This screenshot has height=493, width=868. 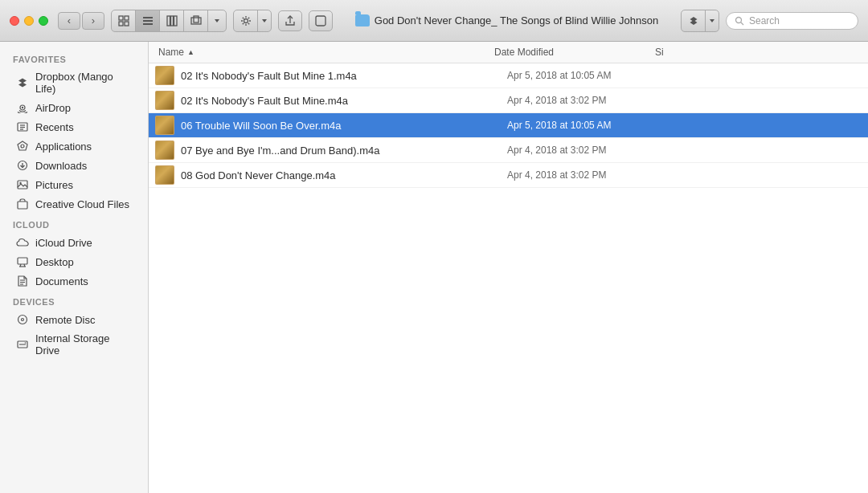 What do you see at coordinates (217, 21) in the screenshot?
I see `chevron-down-icon` at bounding box center [217, 21].